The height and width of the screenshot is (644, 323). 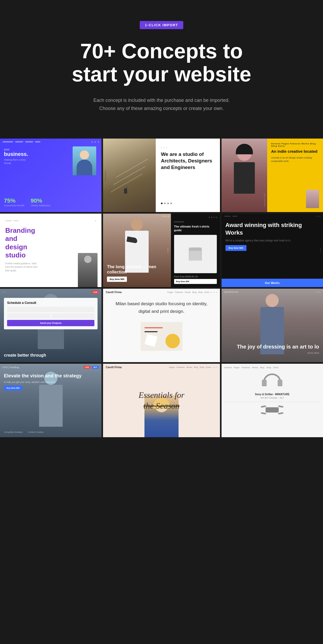 What do you see at coordinates (162, 325) in the screenshot?
I see `grid-row-3: • • • LIVE Schedule a Consult Send your …` at bounding box center [162, 325].